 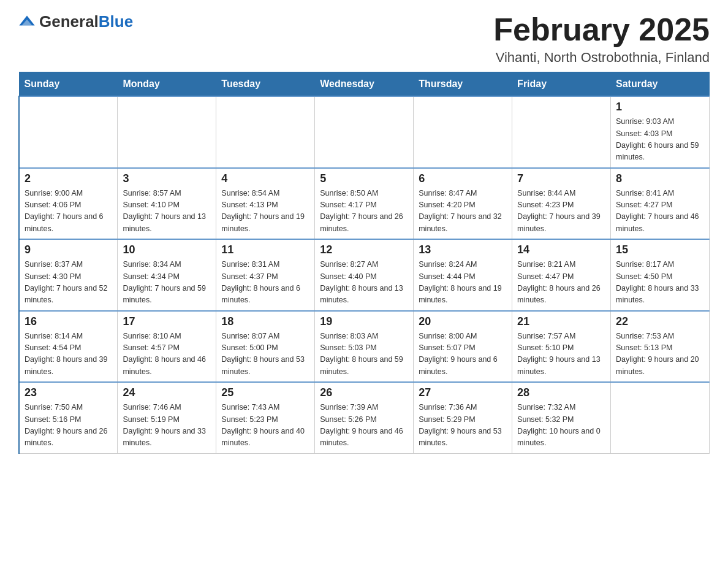 What do you see at coordinates (364, 321) in the screenshot?
I see `day-number: 19` at bounding box center [364, 321].